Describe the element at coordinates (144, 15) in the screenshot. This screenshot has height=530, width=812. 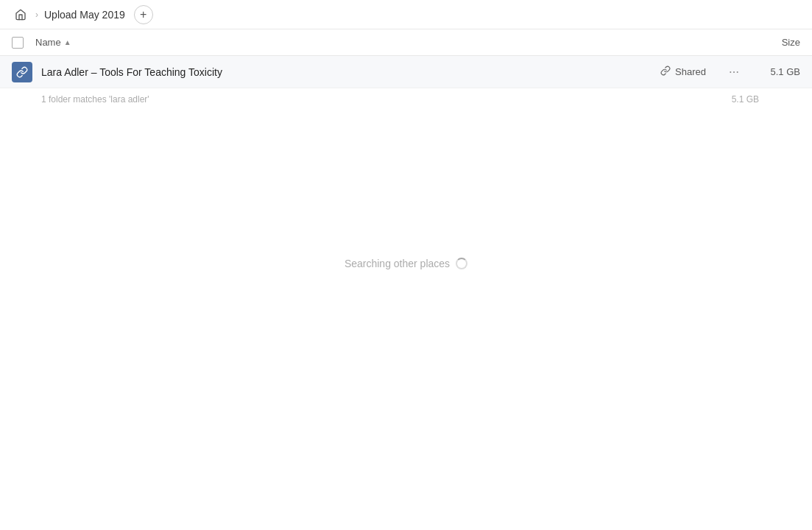
I see `add-button: +` at that location.